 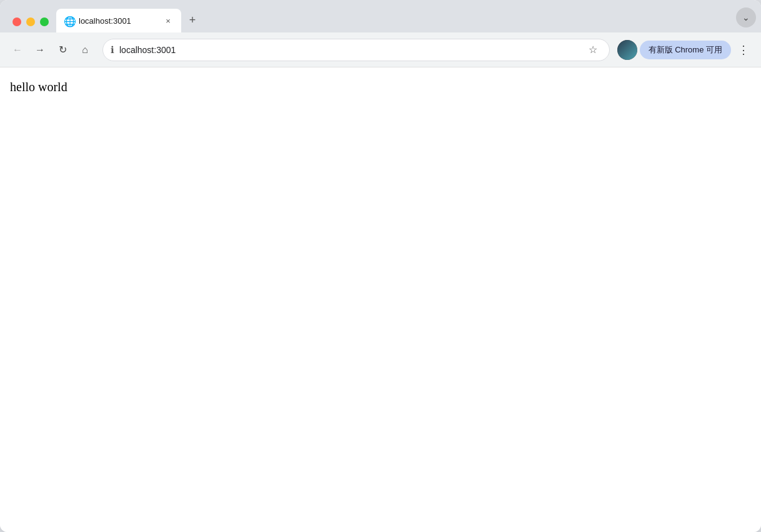 What do you see at coordinates (17, 50) in the screenshot?
I see `back-button: ←` at bounding box center [17, 50].